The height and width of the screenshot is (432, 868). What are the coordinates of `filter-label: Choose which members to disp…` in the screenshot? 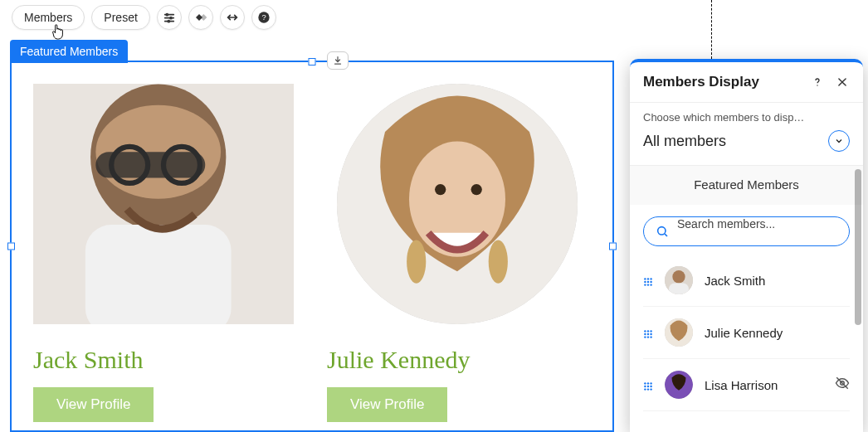 It's located at (747, 118).